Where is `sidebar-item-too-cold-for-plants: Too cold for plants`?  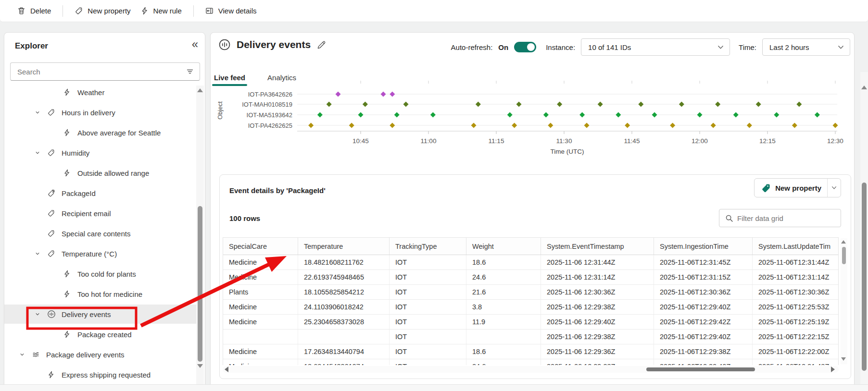 sidebar-item-too-cold-for-plants: Too cold for plants is located at coordinates (102, 274).